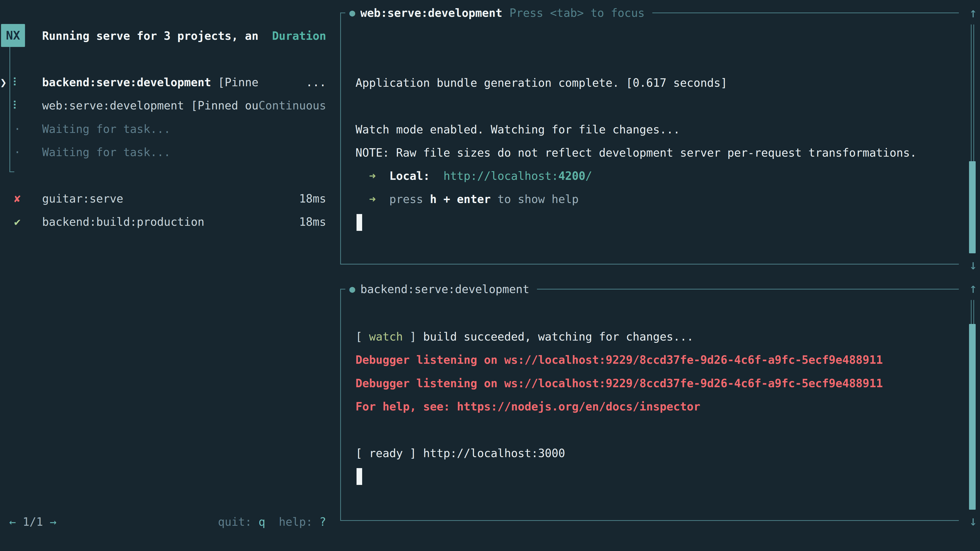 The height and width of the screenshot is (551, 980). What do you see at coordinates (53, 522) in the screenshot?
I see `page-next-arrow: →` at bounding box center [53, 522].